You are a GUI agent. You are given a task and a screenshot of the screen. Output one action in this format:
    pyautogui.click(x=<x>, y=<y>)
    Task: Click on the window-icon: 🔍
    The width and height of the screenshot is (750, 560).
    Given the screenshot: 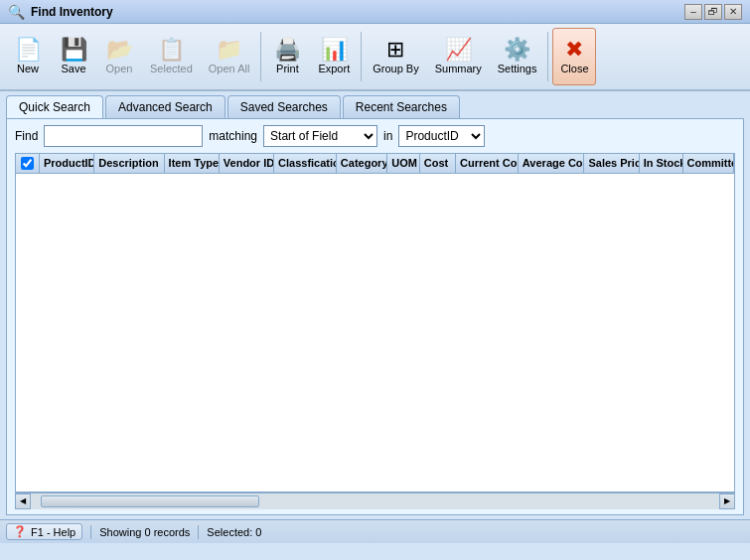 What is the action you would take?
    pyautogui.click(x=16, y=12)
    